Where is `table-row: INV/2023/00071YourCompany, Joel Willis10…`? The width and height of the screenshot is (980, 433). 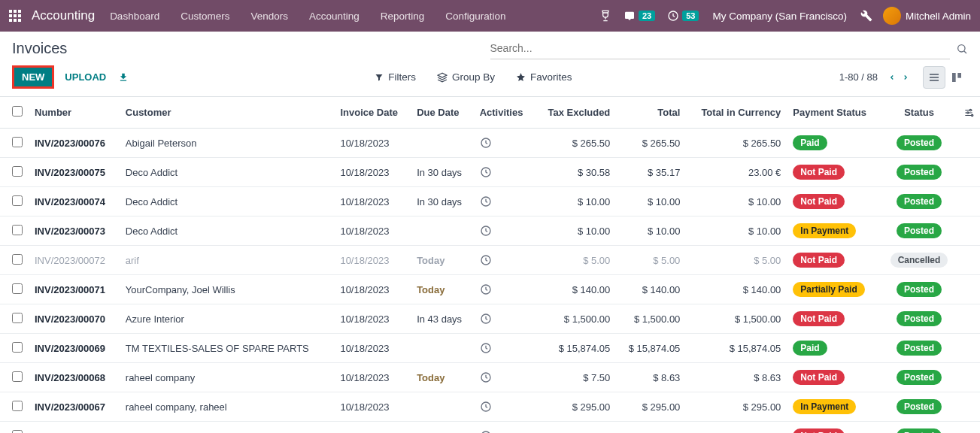
table-row: INV/2023/00071YourCompany, Joel Willis10… is located at coordinates (490, 290).